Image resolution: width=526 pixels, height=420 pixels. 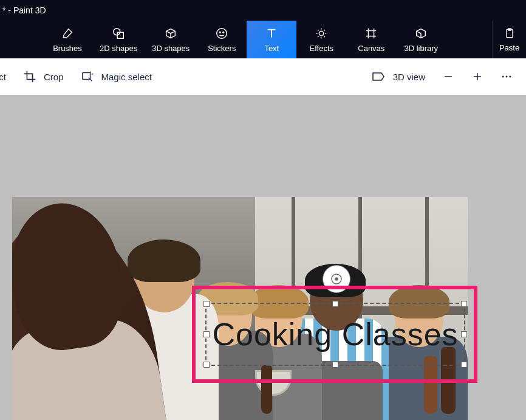 I want to click on select-label: ect, so click(x=3, y=77).